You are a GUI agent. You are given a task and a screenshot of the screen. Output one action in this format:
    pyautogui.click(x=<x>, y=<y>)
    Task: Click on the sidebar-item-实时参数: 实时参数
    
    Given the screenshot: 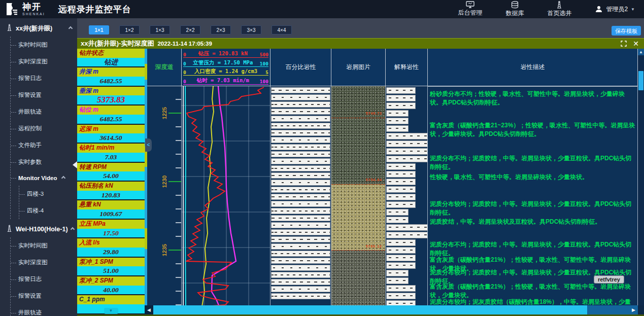 What is the action you would take?
    pyautogui.click(x=44, y=162)
    